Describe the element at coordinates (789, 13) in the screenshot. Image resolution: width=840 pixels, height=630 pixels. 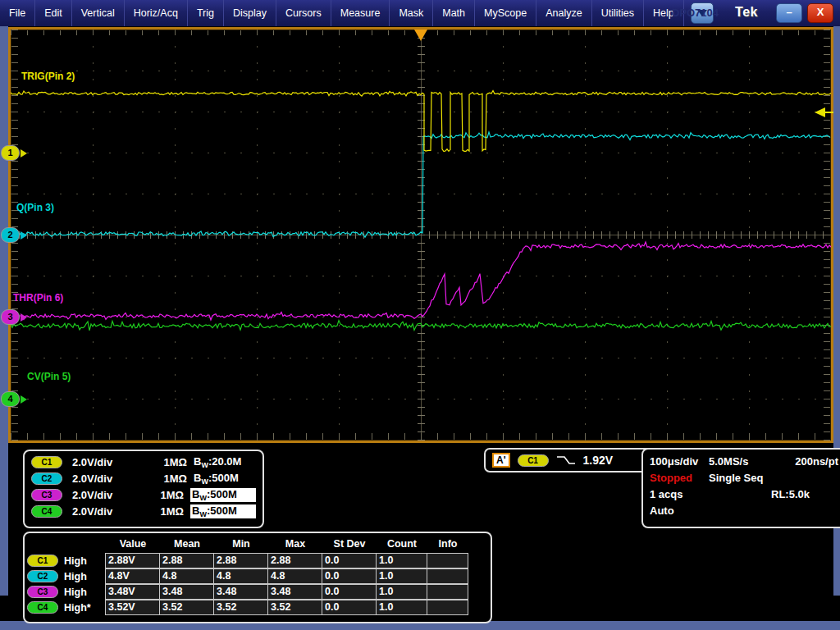
I see `minimize-button: –` at that location.